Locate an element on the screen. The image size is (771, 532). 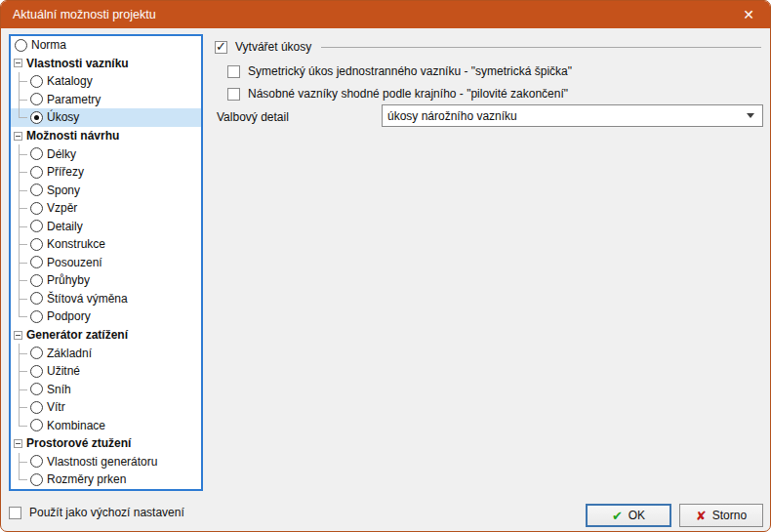
use-as-default-checkbox is located at coordinates (16, 513).